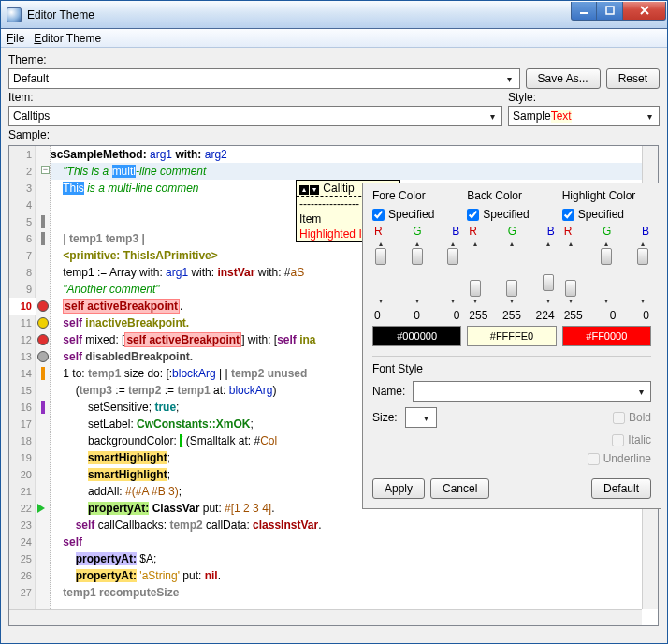 The height and width of the screenshot is (644, 668). I want to click on style-label: Style:, so click(584, 97).